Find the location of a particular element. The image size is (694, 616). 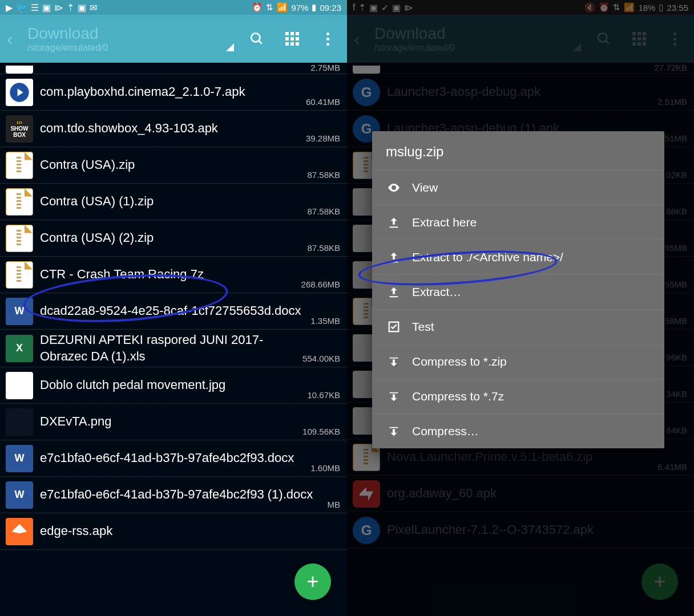

file-row: Contra (USA) (2).zip 87.58KB is located at coordinates (174, 238).